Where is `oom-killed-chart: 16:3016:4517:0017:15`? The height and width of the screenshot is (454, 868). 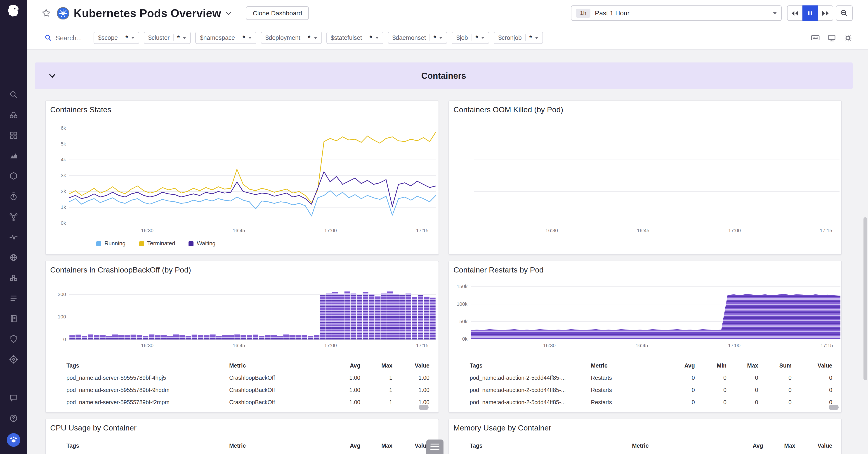
oom-killed-chart: 16:3016:4517:0017:15 is located at coordinates (645, 179).